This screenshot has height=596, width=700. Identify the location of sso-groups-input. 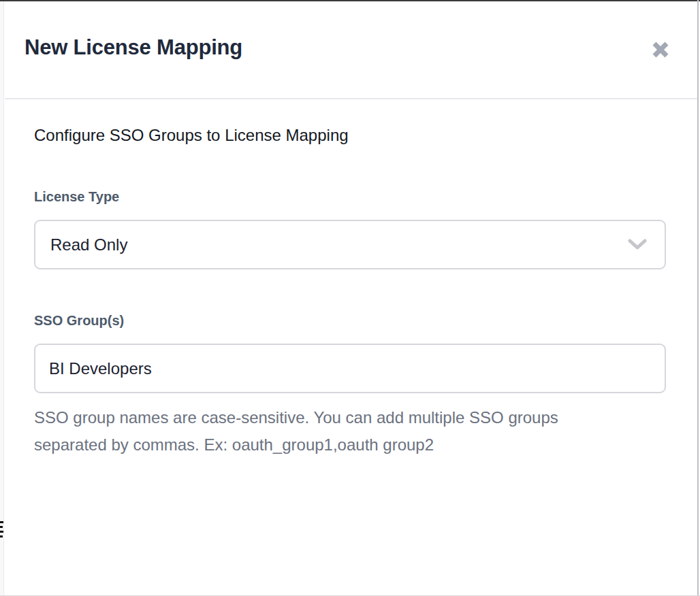
(350, 369).